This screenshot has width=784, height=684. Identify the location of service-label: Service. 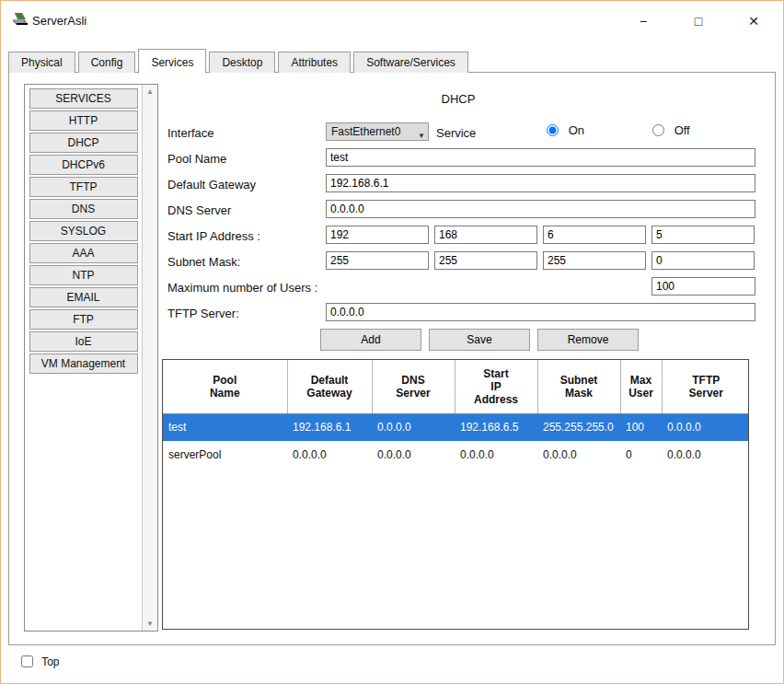
(456, 133).